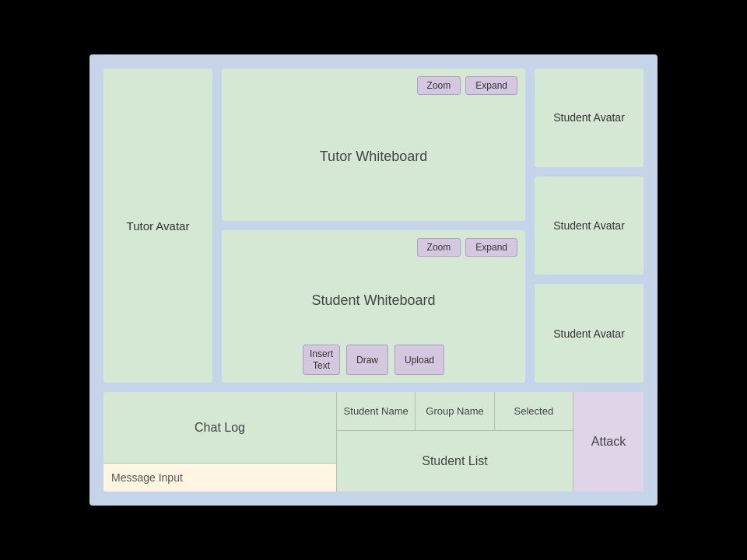 Image resolution: width=747 pixels, height=560 pixels. What do you see at coordinates (534, 411) in the screenshot?
I see `selected-header: Selected` at bounding box center [534, 411].